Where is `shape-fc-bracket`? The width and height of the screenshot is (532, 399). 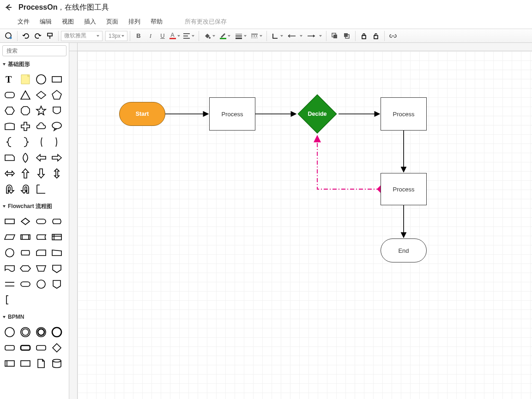 shape-fc-bracket is located at coordinates (10, 300).